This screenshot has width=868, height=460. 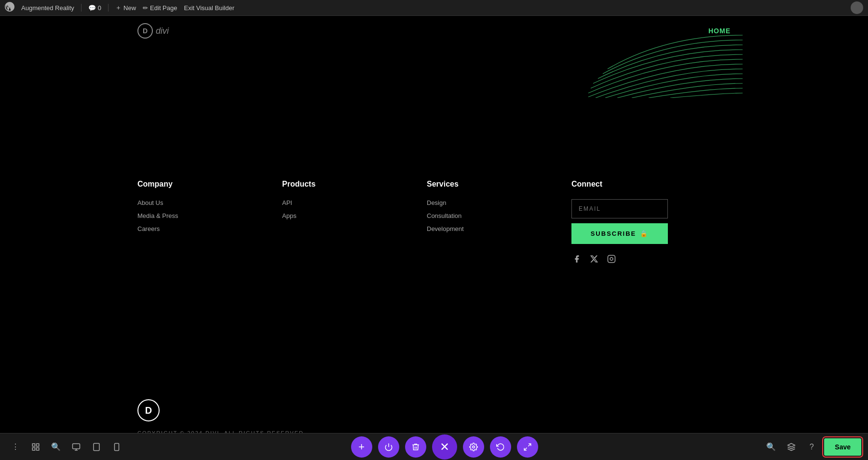 I want to click on api-link: API, so click(x=354, y=203).